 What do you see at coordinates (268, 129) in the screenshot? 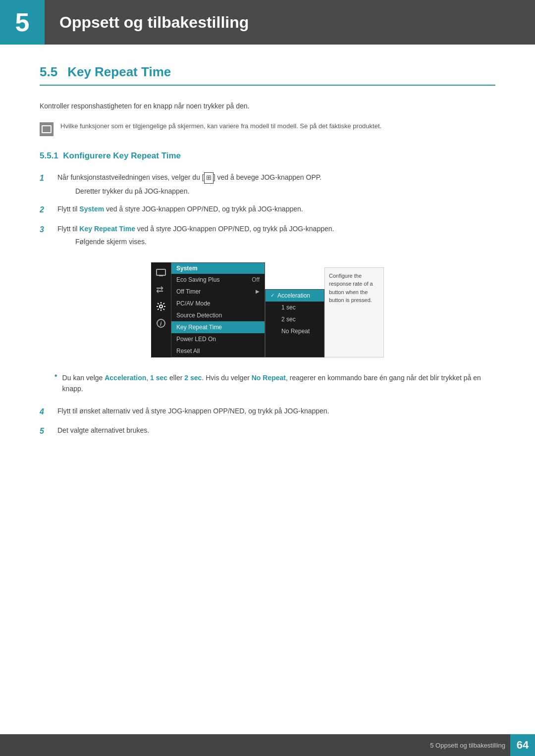
I see `note-box: Hvilke funksjoner som er tilgjengelige p…` at bounding box center [268, 129].